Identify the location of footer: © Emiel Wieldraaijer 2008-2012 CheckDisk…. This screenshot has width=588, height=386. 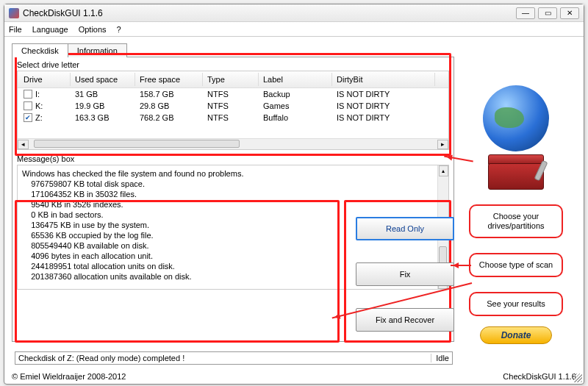
(294, 376).